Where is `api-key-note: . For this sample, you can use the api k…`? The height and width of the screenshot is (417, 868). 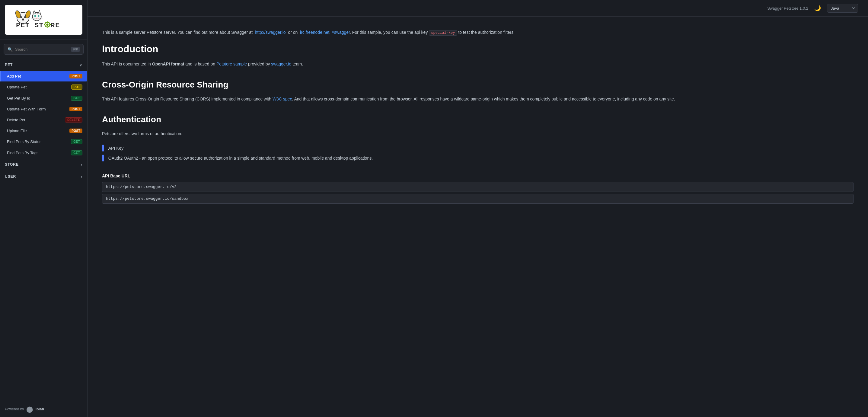
api-key-note: . For this sample, you can use the api k… is located at coordinates (389, 32).